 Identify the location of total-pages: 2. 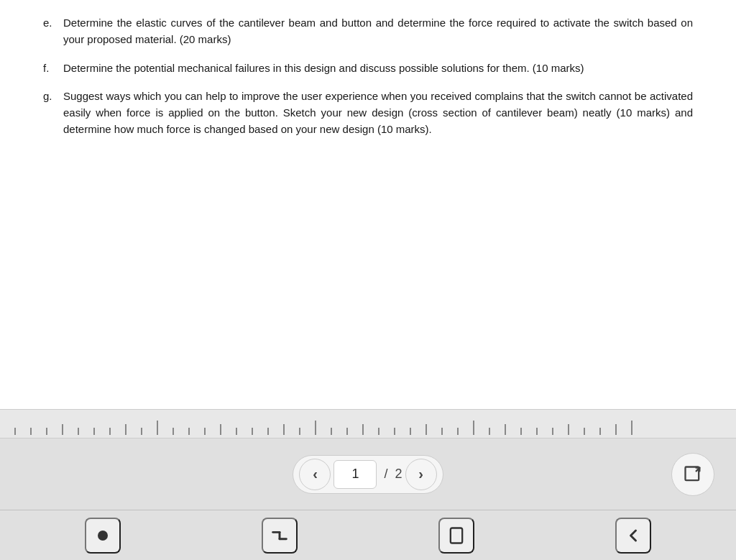
(399, 474).